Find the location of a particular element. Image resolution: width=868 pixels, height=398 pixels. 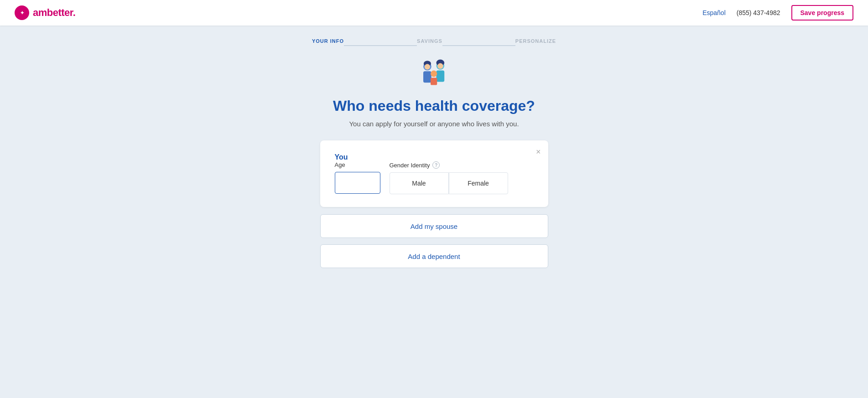

header-right: Español (855) 437-4982 Save progress is located at coordinates (778, 13).